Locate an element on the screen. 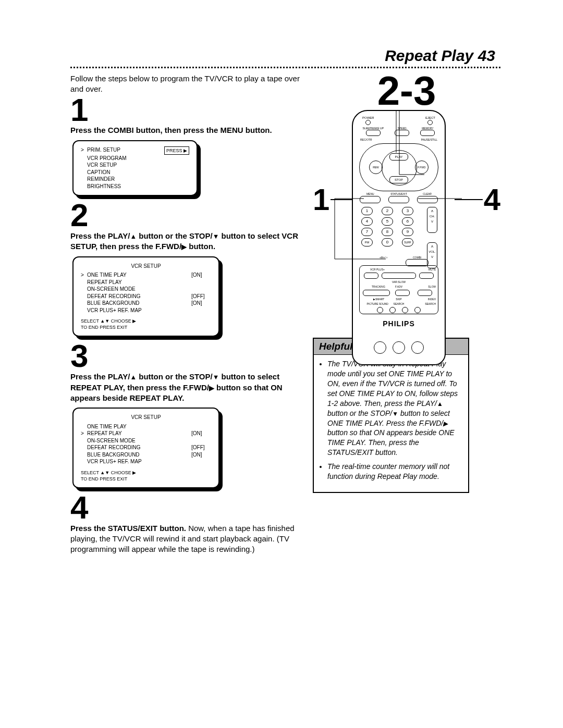 The width and height of the screenshot is (563, 728). memory-button-icon is located at coordinates (427, 133).